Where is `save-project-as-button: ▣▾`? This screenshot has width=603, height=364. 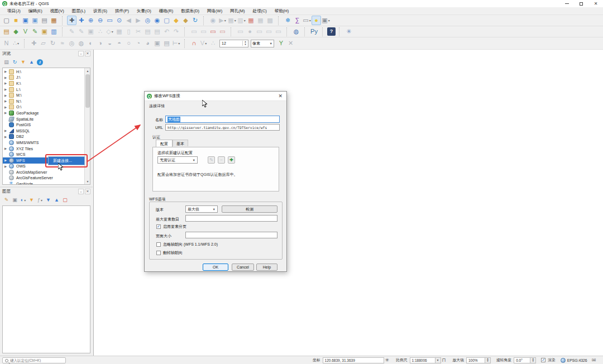 save-project-as-button: ▣▾ is located at coordinates (35, 20).